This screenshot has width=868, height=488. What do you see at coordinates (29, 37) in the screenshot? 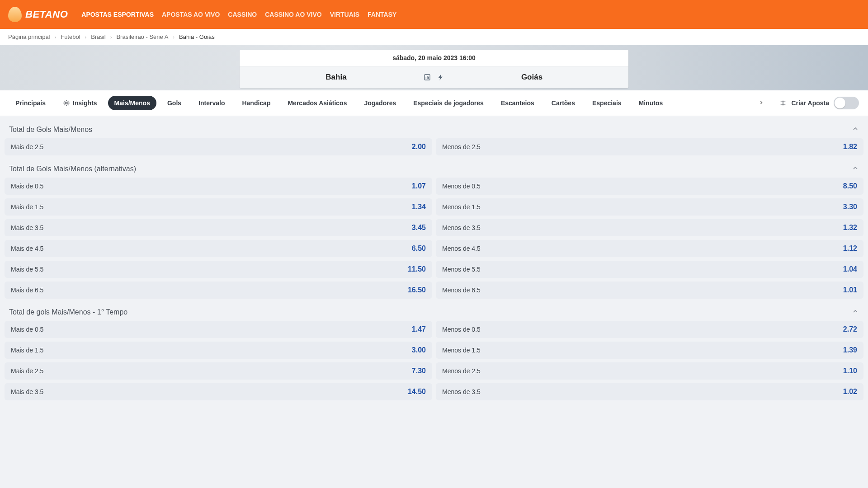
I see `breadcrumb-link: Página principal` at bounding box center [29, 37].